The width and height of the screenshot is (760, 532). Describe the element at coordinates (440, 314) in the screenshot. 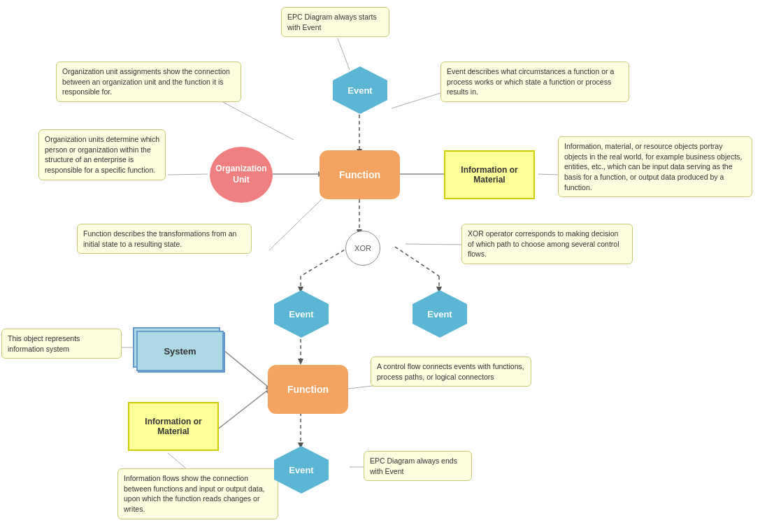

I see `event-3: Event` at that location.